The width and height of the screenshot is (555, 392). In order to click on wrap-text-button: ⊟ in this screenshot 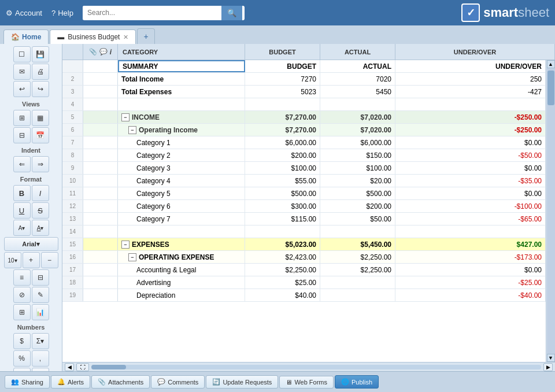, I will do `click(40, 278)`.